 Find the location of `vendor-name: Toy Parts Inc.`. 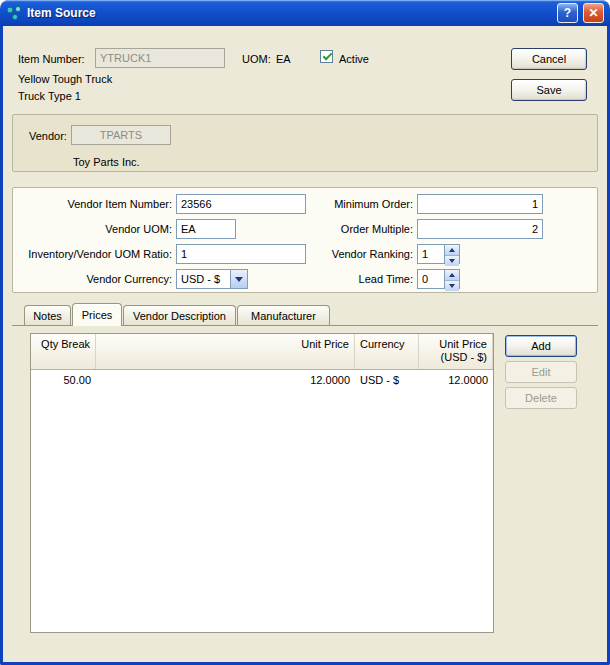

vendor-name: Toy Parts Inc. is located at coordinates (106, 162).